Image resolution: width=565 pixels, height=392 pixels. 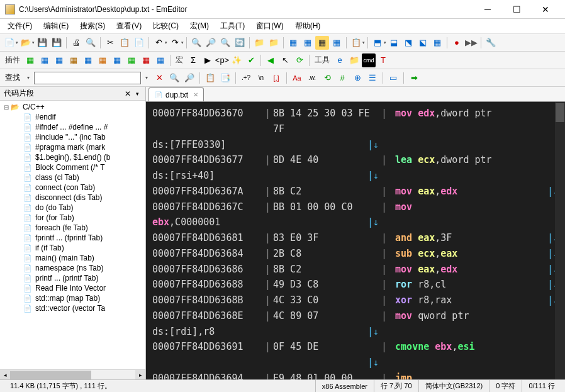 I want to click on wrap-char-icon: ▦, so click(x=308, y=43).